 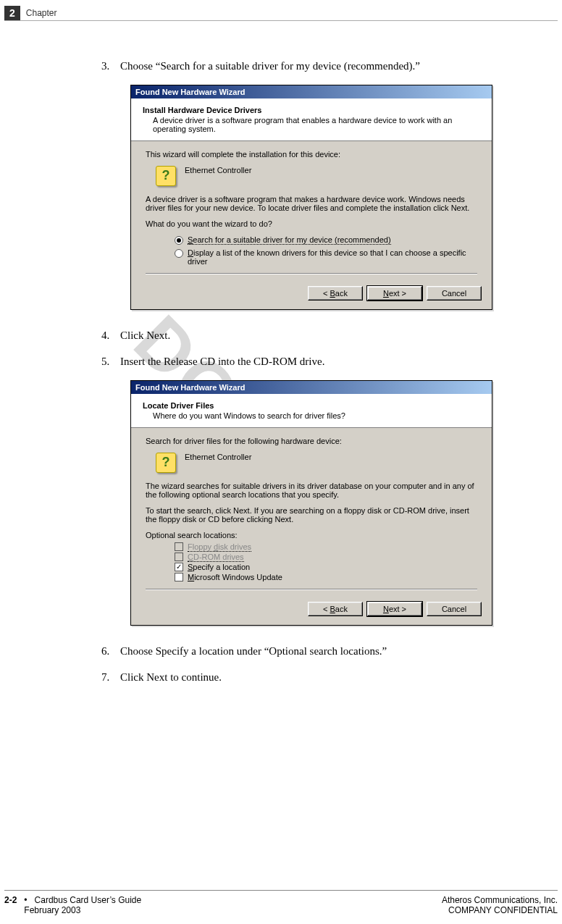 I want to click on dialog-panel-title: Install Hardware Device Drivers, so click(x=311, y=110).